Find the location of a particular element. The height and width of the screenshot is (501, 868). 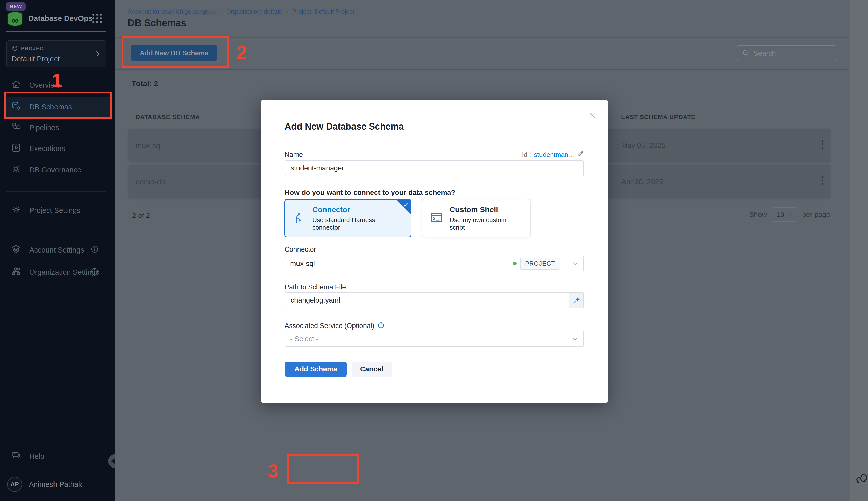

close-icon is located at coordinates (592, 116).